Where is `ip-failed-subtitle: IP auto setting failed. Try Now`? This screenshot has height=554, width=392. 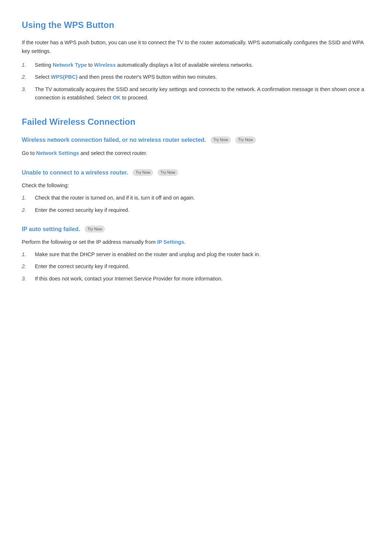 ip-failed-subtitle: IP auto setting failed. Try Now is located at coordinates (196, 229).